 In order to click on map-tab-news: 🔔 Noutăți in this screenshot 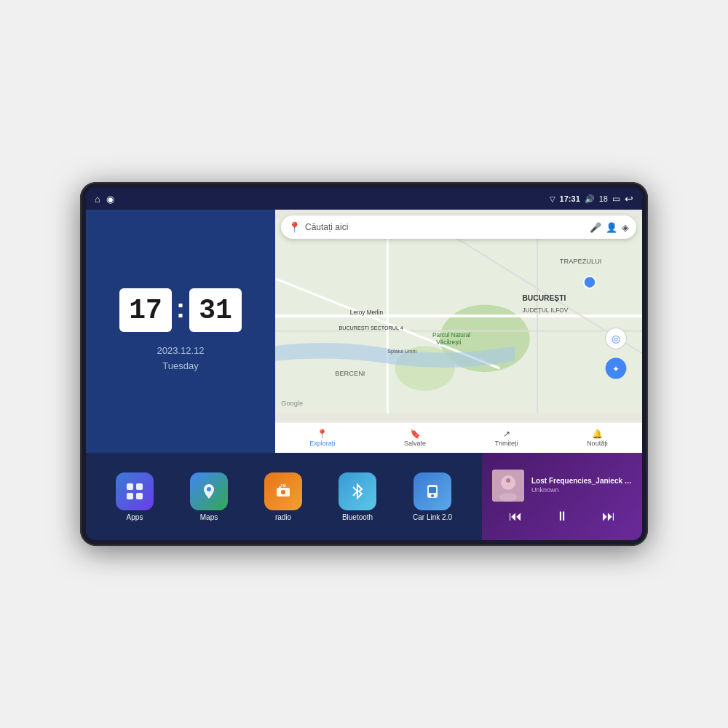, I will do `click(597, 438)`.